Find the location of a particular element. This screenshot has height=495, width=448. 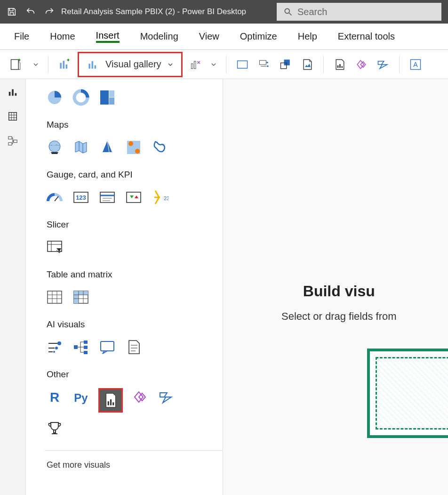

azure-map-icon is located at coordinates (134, 147).